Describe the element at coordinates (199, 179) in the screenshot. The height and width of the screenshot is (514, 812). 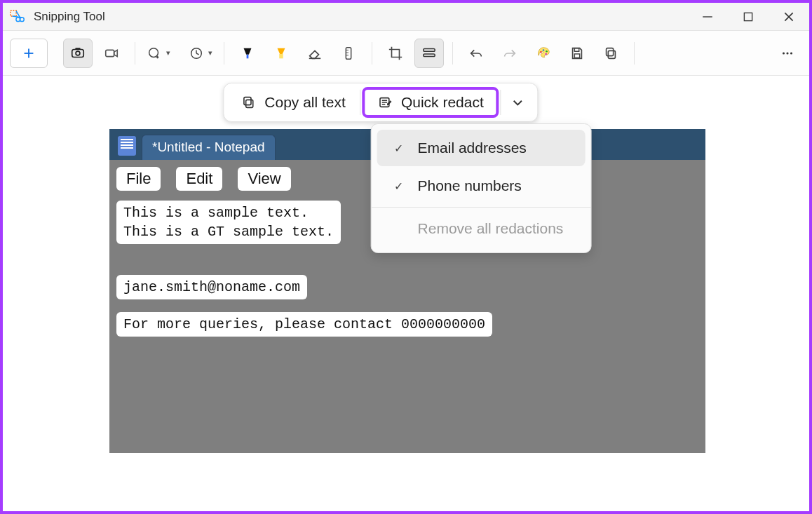
I see `edit-menu: Edit` at that location.